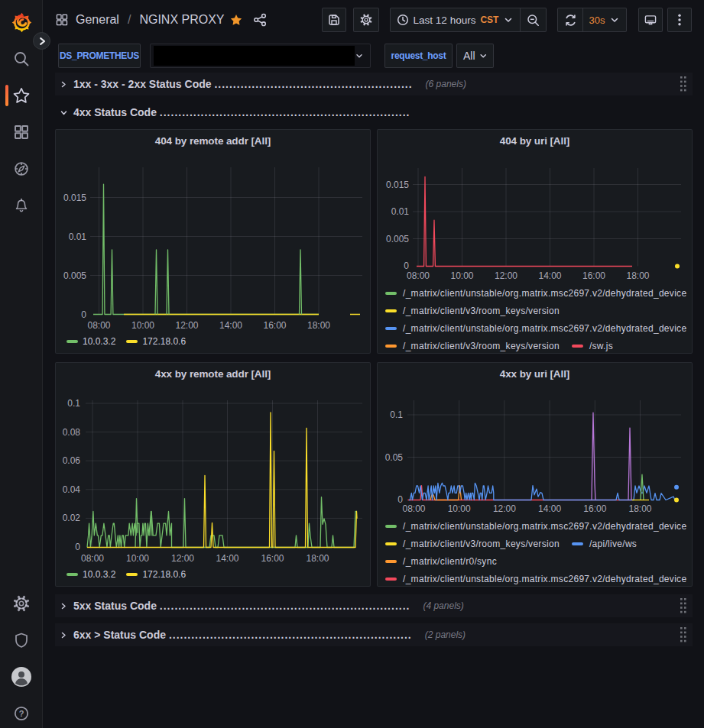  What do you see at coordinates (394, 458) in the screenshot?
I see `svg-text: 0.05` at bounding box center [394, 458].